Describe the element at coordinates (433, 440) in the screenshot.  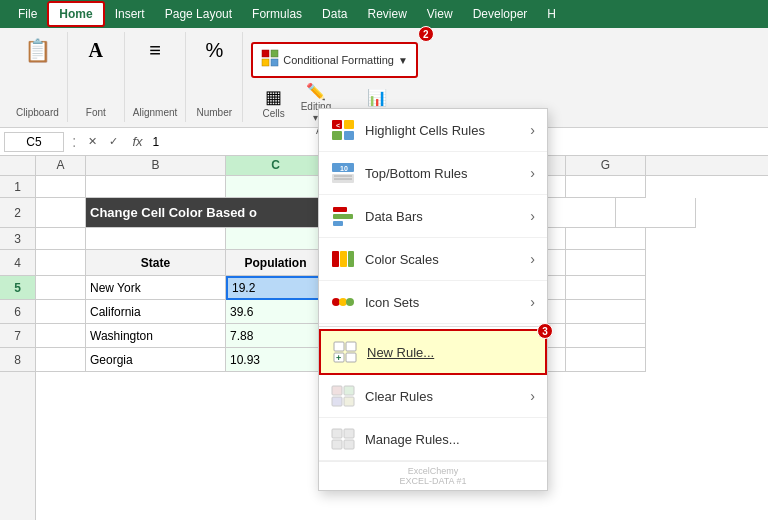
I see `dropdown-item-managerules: Manage Rules...` at that location.